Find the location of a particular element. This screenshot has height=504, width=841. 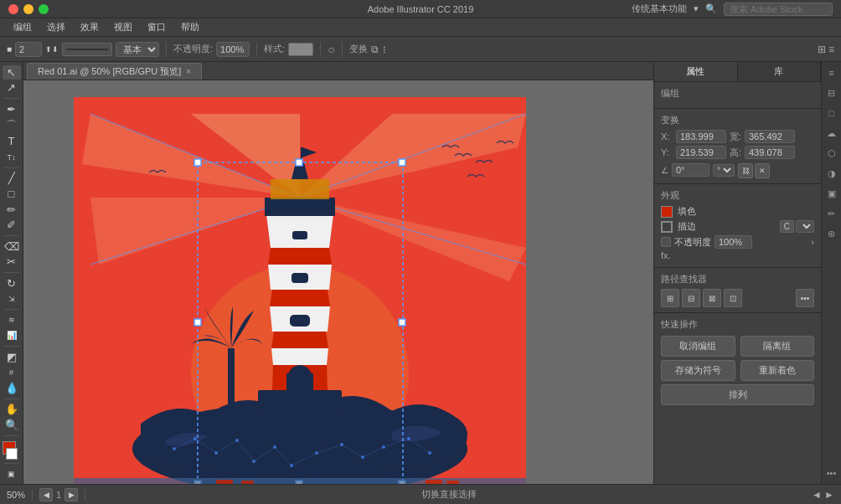

rotate-tool: ↻ is located at coordinates (12, 283).